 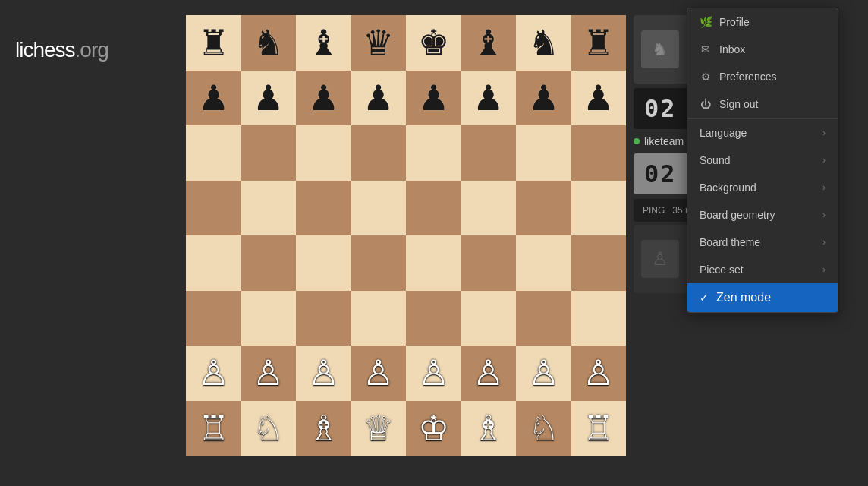 I want to click on square-7-2: ♗, so click(x=323, y=428).